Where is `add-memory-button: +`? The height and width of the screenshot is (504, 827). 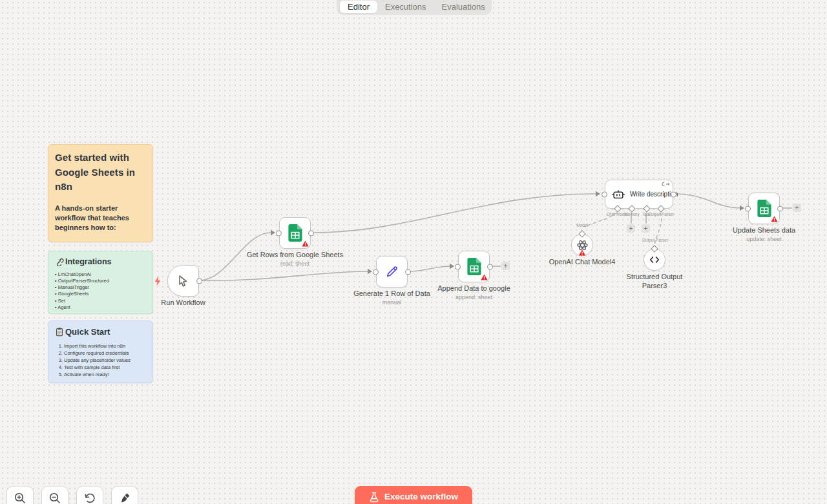 add-memory-button: + is located at coordinates (631, 229).